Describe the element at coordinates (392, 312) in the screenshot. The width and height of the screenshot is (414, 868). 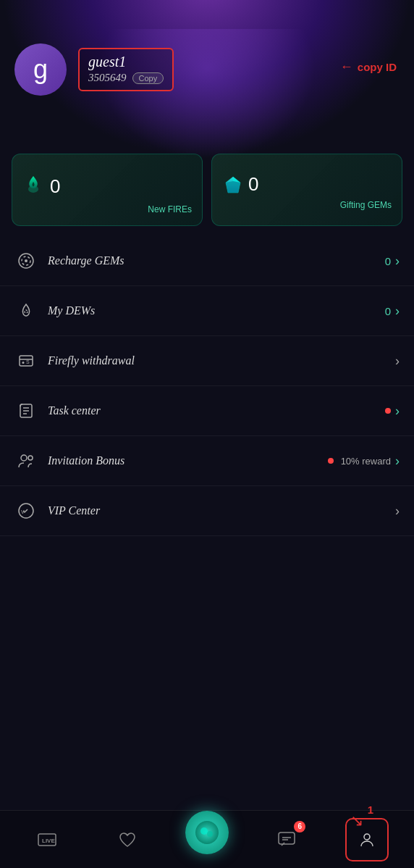
I see `dews-right: 0 ›` at that location.